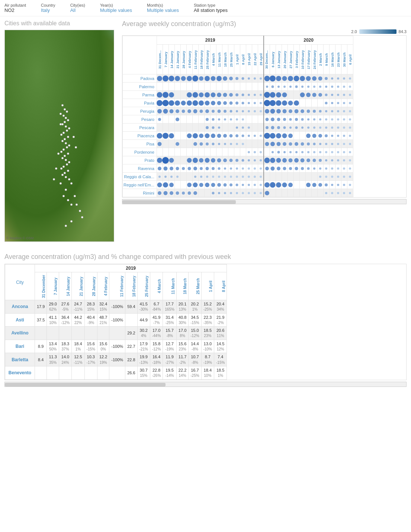 Image resolution: width=411 pixels, height=532 pixels. Describe the element at coordinates (140, 193) in the screenshot. I see `city-label: Rimini` at that location.